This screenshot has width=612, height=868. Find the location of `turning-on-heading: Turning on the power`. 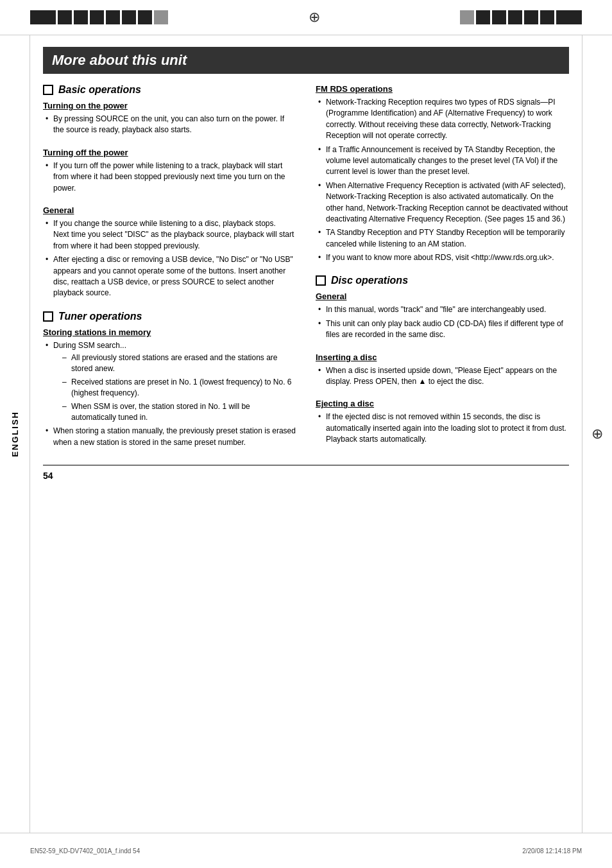

turning-on-heading: Turning on the power is located at coordinates (169, 105).